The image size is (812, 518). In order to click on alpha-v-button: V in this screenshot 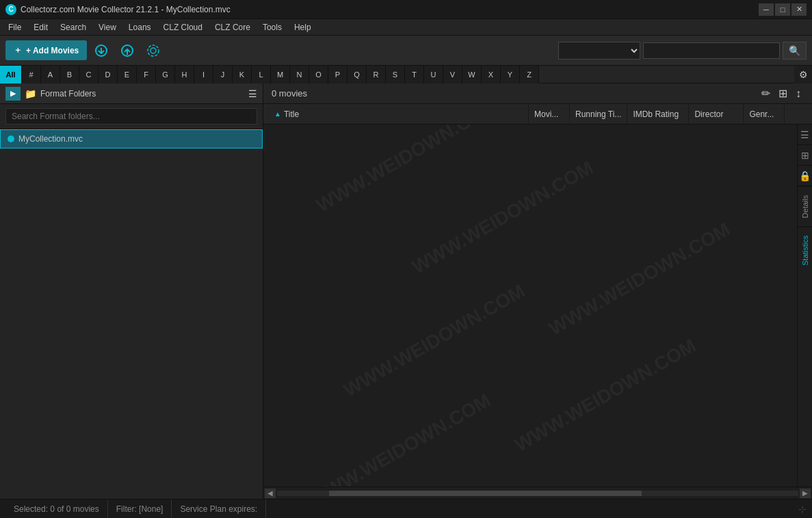, I will do `click(453, 75)`.